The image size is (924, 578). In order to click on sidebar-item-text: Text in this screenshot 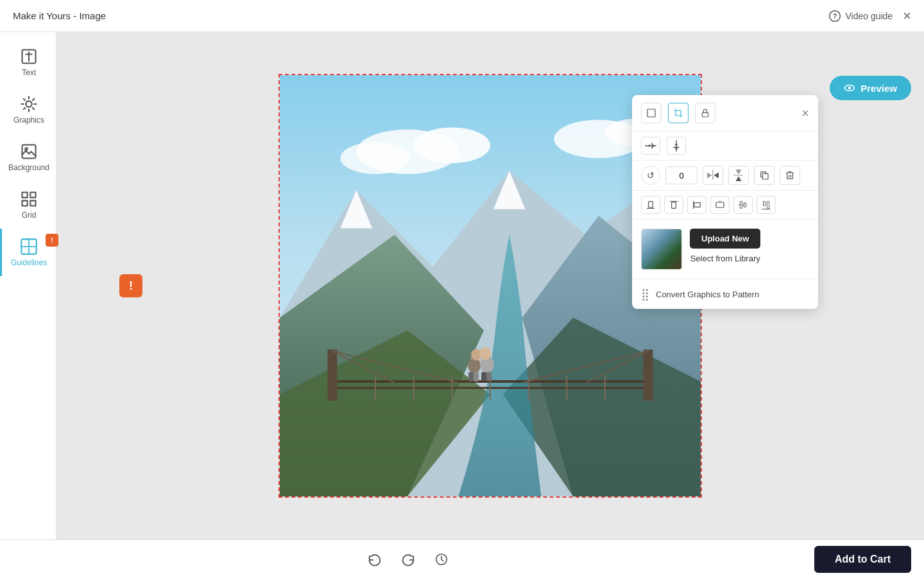, I will do `click(28, 62)`.